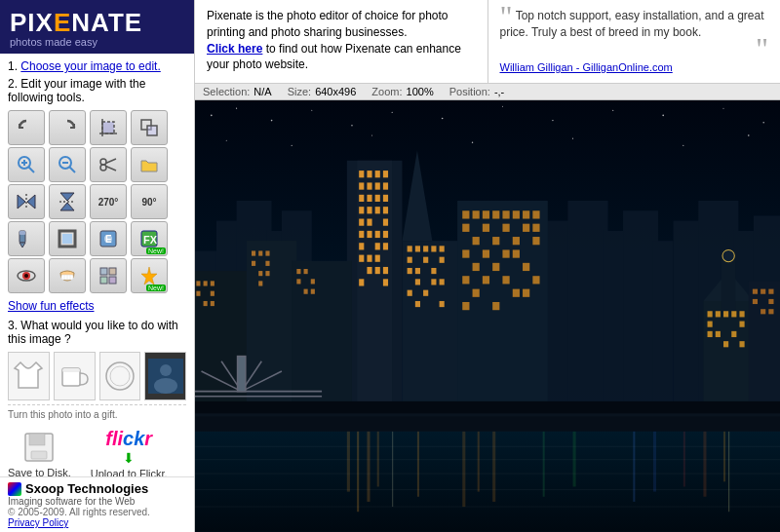 The height and width of the screenshot is (532, 780). Describe the element at coordinates (335, 92) in the screenshot. I see `size-value: 640x496` at that location.